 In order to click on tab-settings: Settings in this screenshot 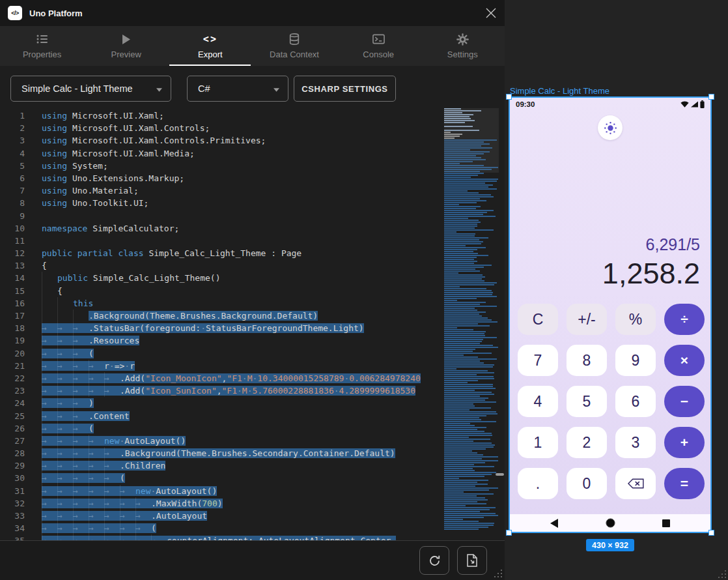, I will do `click(462, 46)`.